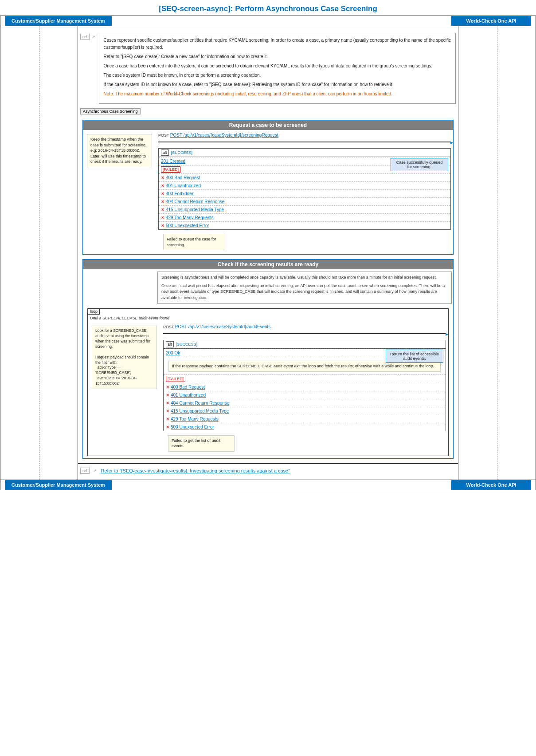  I want to click on alt-success-2: alt [SUCCESS] 200 Ok, so click(305, 386).